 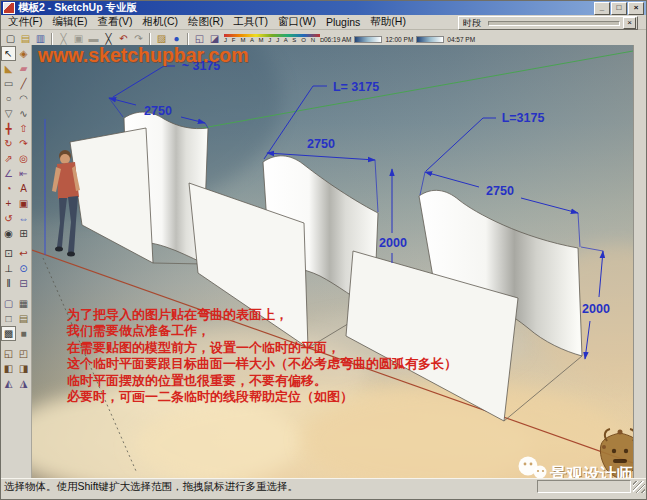 What do you see at coordinates (24, 54) in the screenshot?
I see `make-component-tool-icon: ◈` at bounding box center [24, 54].